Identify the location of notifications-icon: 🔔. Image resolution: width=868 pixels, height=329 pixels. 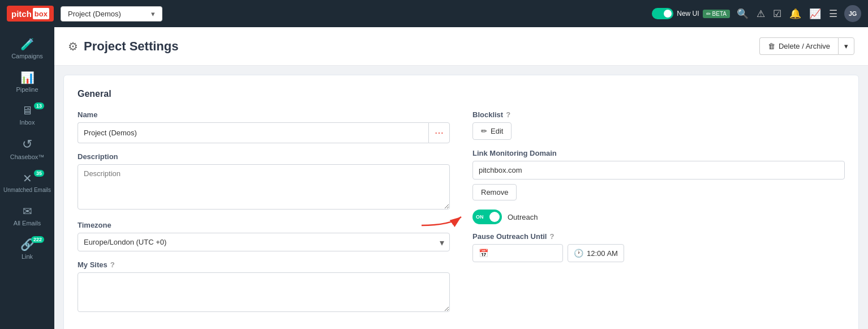
(796, 14).